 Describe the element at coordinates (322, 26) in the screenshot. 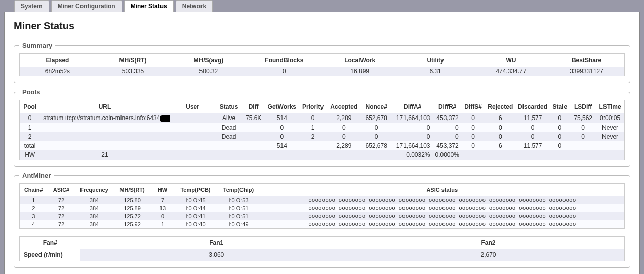

I see `page-title: Miner Status` at that location.